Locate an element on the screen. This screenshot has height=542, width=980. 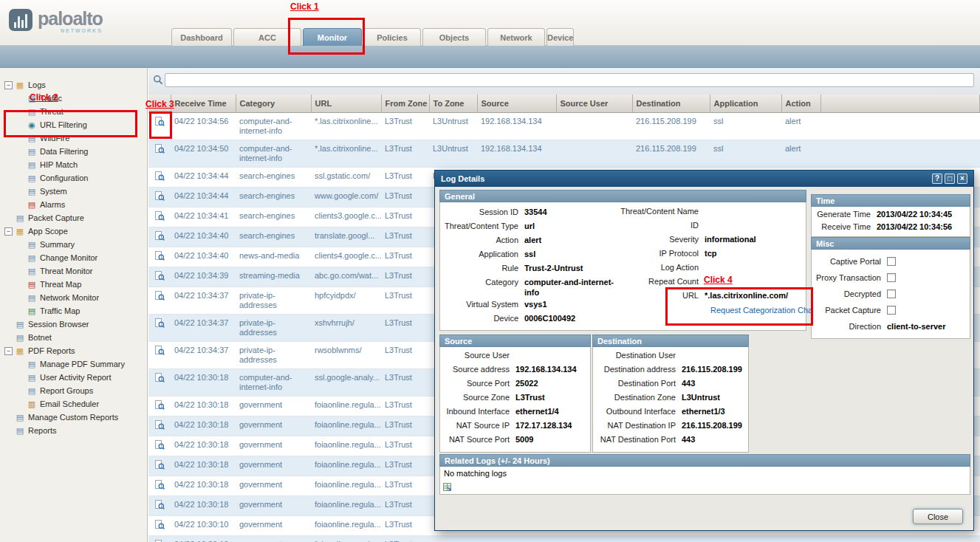
tab-network: Network is located at coordinates (516, 37).